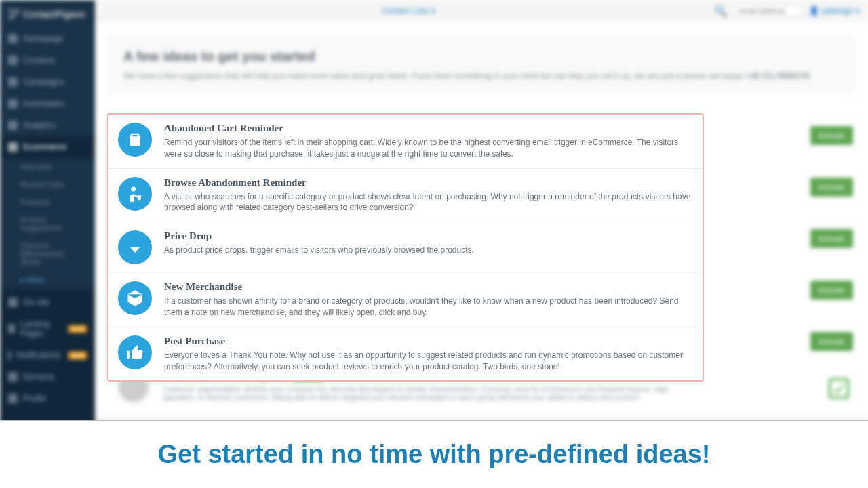 The image size is (868, 488). I want to click on idea-abandoned-cart: Abandoned Cart Reminder Remind your visi…, so click(406, 142).